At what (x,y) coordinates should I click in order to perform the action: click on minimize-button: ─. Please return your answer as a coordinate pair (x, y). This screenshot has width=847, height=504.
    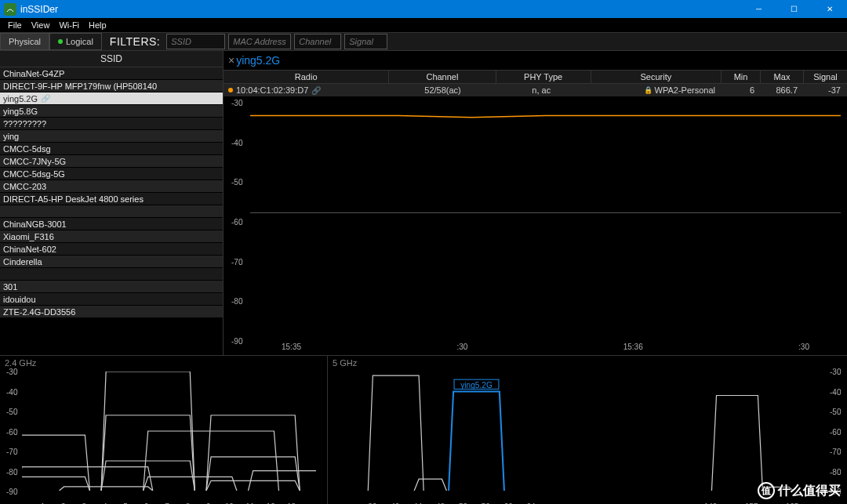
    Looking at the image, I should click on (759, 9).